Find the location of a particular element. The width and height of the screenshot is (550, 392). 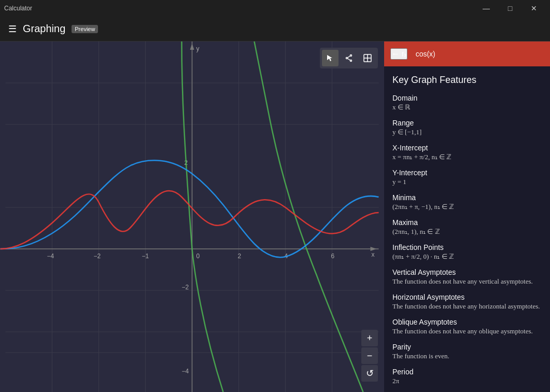

feature-range: Range y ∈ [−1,1] is located at coordinates (467, 128).